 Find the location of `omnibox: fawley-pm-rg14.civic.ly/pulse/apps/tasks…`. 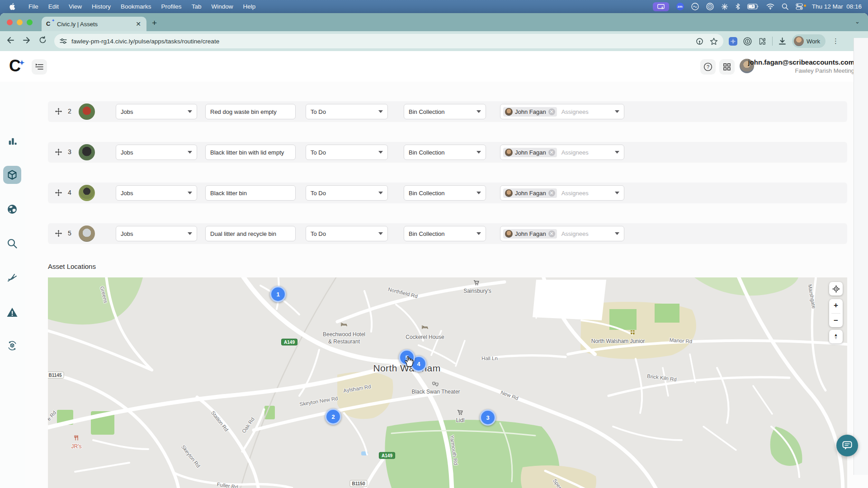

omnibox: fawley-pm-rg14.civic.ly/pulse/apps/tasks… is located at coordinates (389, 41).